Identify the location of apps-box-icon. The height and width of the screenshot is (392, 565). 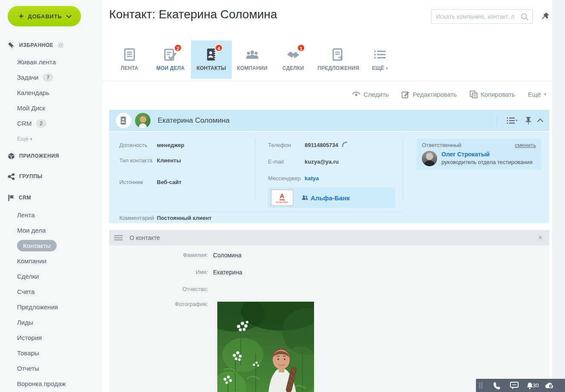
(11, 156).